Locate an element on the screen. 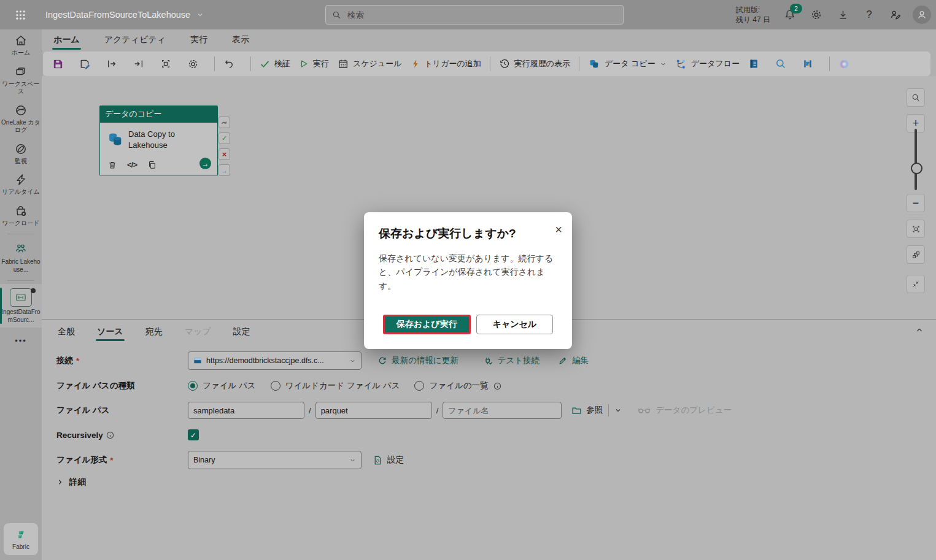 This screenshot has height=560, width=936. data-copy-button: データ コピー is located at coordinates (627, 64).